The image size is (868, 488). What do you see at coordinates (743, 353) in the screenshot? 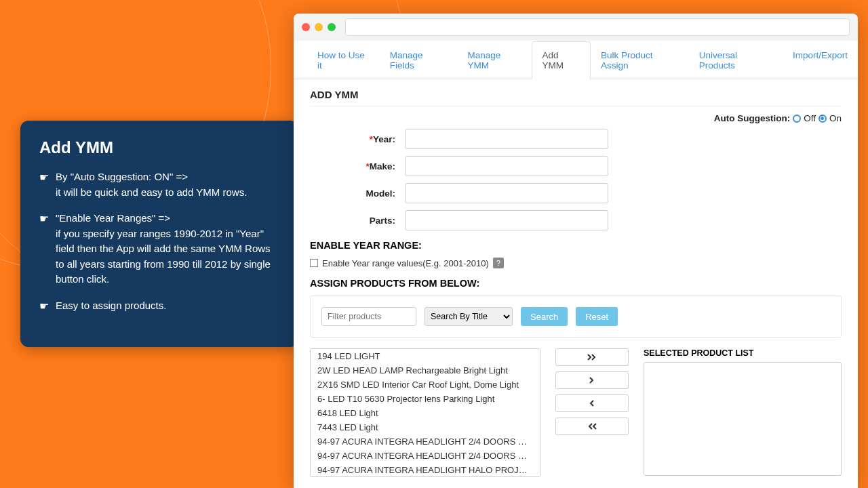
I see `selected-heading: SELECTED PRODUCT LIST` at bounding box center [743, 353].